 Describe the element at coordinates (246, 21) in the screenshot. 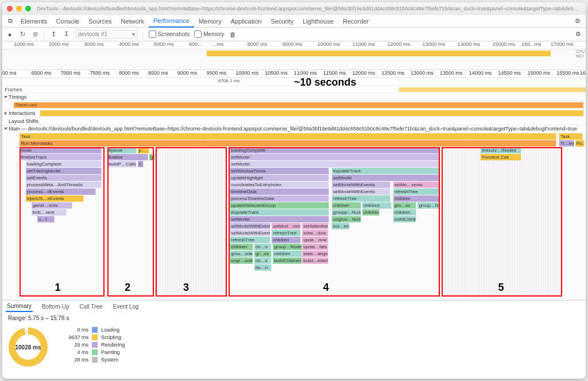

I see `tab-application: Application` at that location.